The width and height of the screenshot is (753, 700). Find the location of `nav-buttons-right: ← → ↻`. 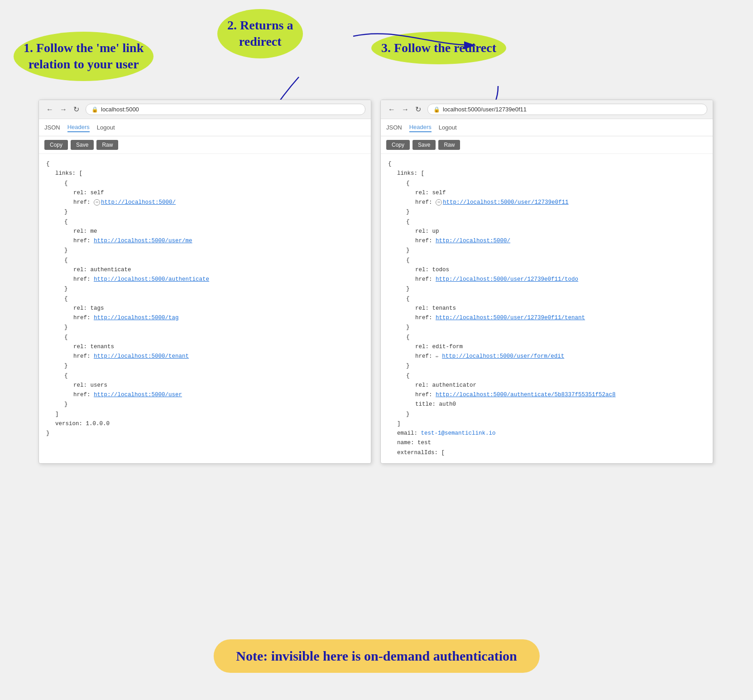

nav-buttons-right: ← → ↻ is located at coordinates (405, 110).